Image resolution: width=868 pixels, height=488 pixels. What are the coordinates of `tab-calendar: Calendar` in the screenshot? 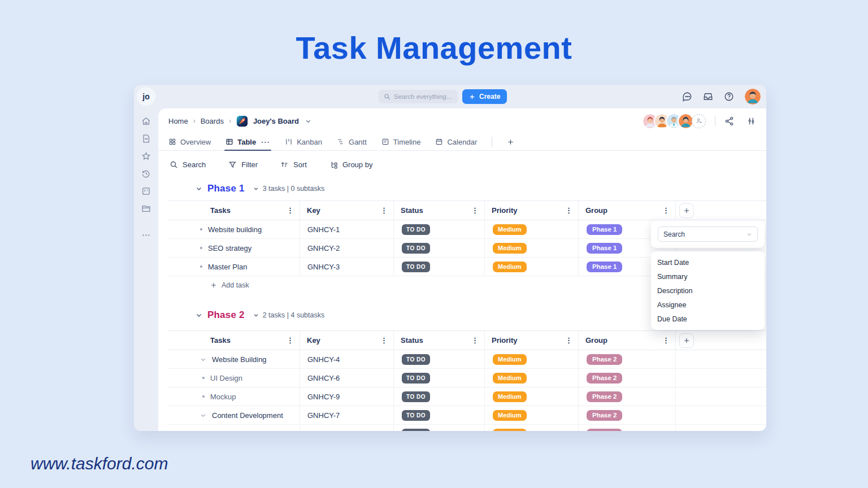 It's located at (456, 142).